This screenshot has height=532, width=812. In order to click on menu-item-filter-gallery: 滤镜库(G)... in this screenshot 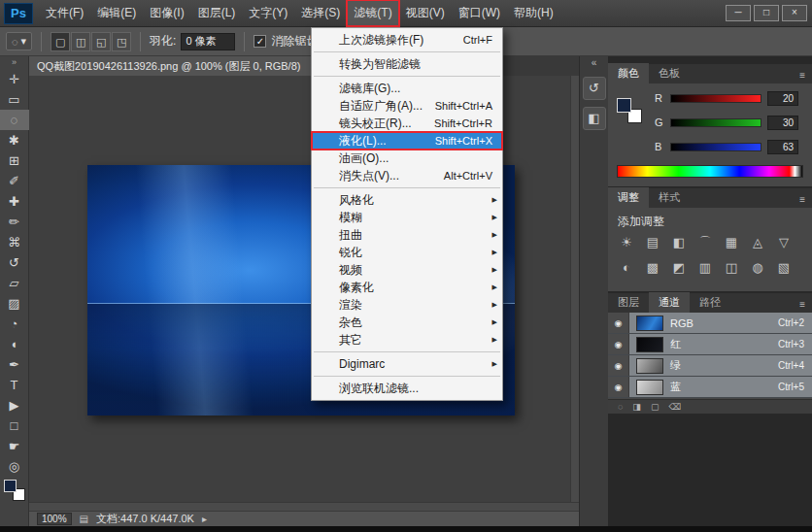, I will do `click(407, 88)`.